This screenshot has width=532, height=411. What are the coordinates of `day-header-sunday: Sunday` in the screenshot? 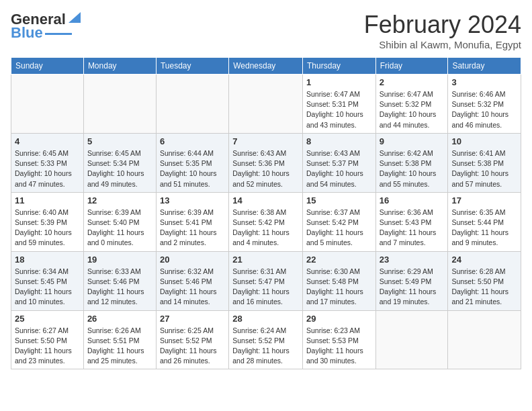 It's located at (48, 66).